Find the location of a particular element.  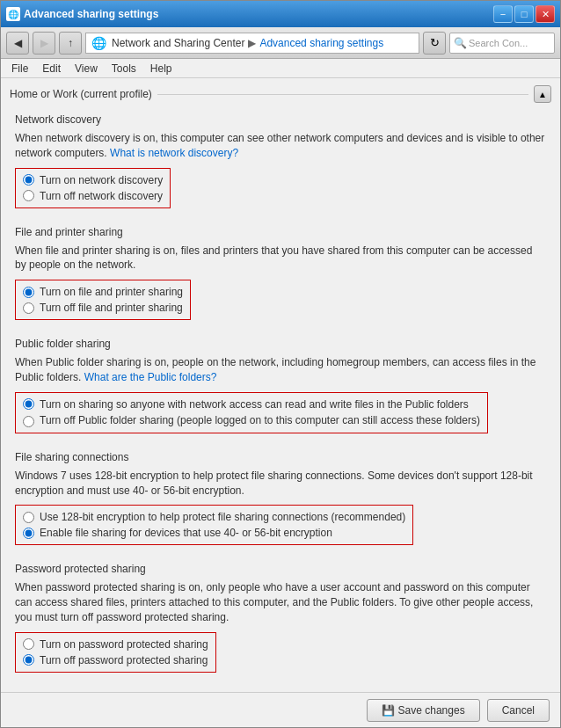

network-discovery-options: Turn on network discovery Turn off netwo… is located at coordinates (93, 188).